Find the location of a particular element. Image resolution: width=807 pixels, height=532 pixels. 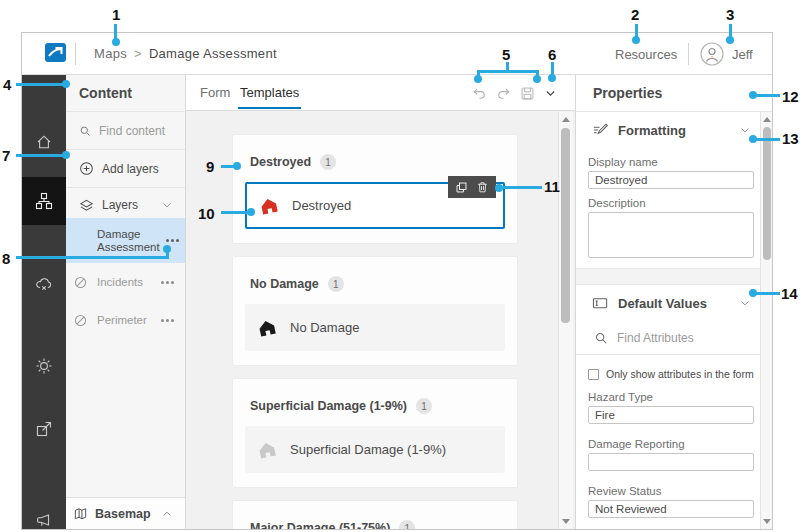

template-item-no-damage: No Damage is located at coordinates (375, 328).